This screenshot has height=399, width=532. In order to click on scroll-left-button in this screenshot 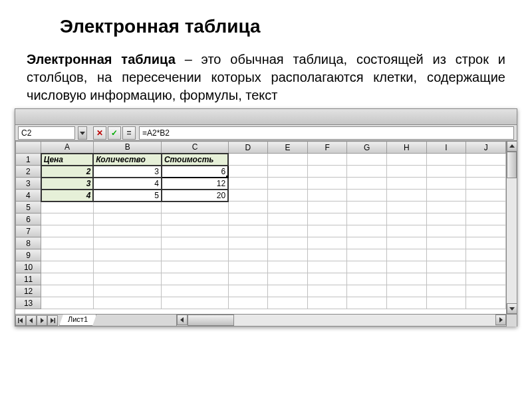, I will do `click(182, 320)`.